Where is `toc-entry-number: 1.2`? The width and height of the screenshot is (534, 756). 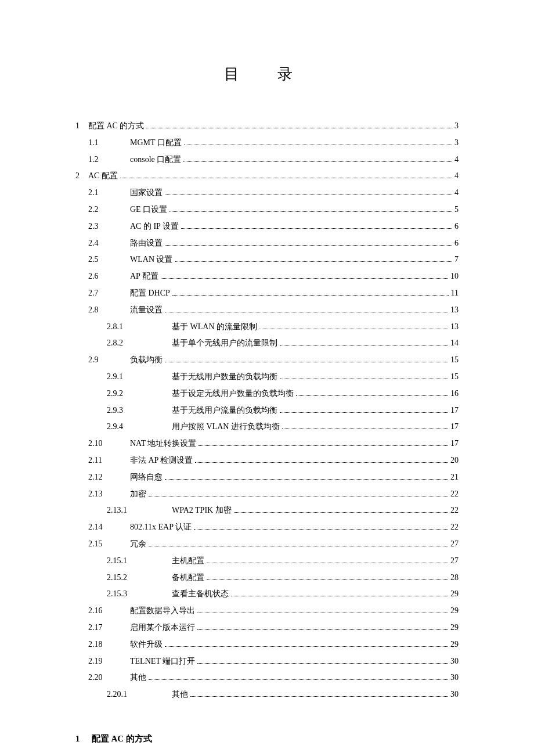
toc-entry-number: 1.2 is located at coordinates (103, 160).